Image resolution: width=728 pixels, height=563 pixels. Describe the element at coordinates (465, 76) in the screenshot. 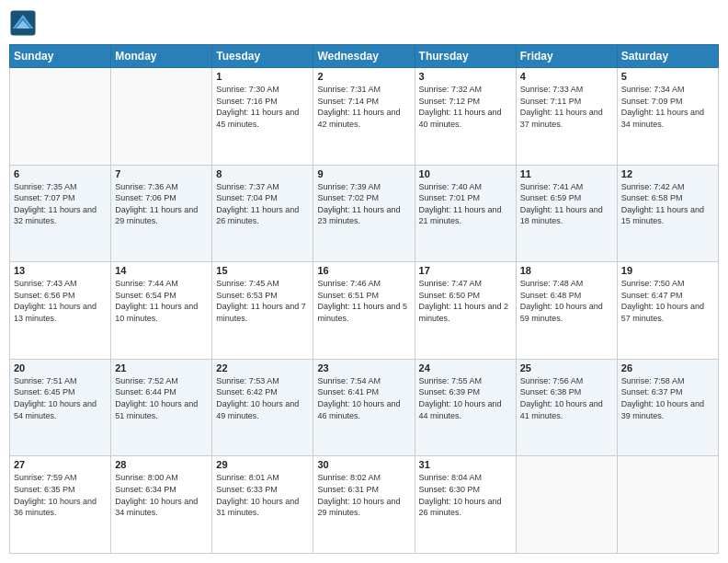

I see `day-number: 3` at that location.